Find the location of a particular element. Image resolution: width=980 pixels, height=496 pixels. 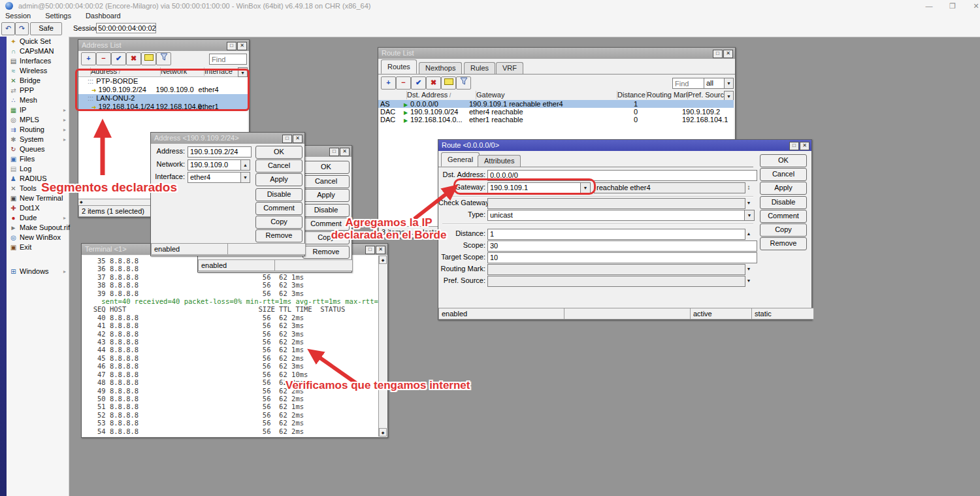

column-interface: Interface is located at coordinates (222, 72).